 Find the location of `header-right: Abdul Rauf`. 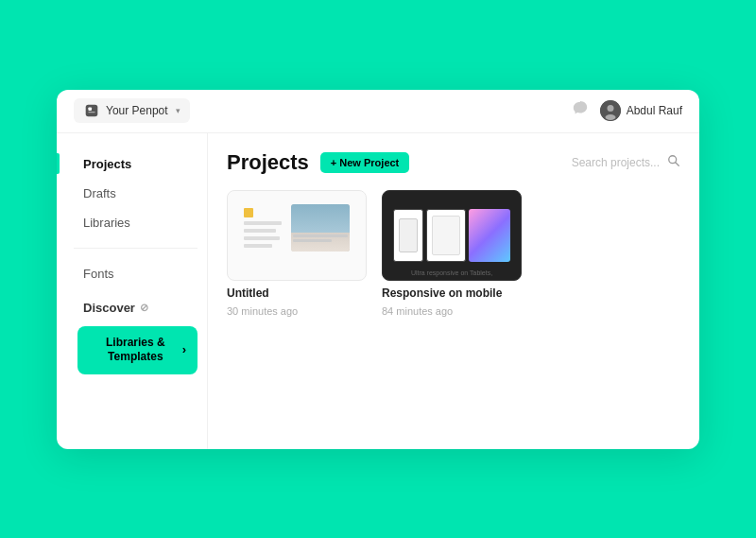

header-right: Abdul Rauf is located at coordinates (627, 111).